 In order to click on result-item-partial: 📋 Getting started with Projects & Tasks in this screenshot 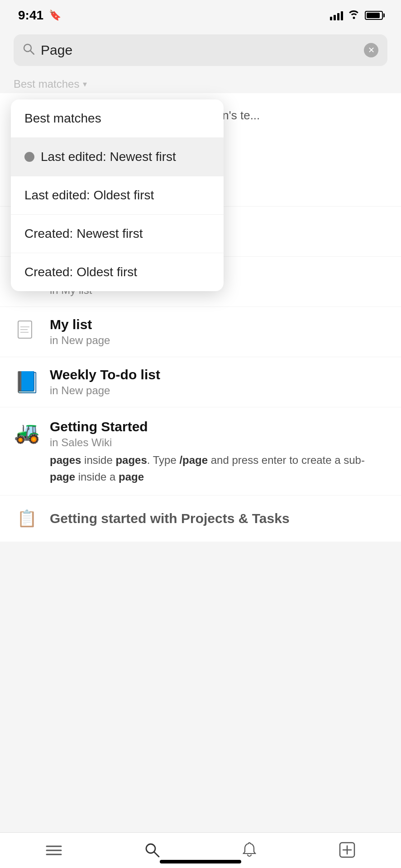, I will do `click(200, 519)`.